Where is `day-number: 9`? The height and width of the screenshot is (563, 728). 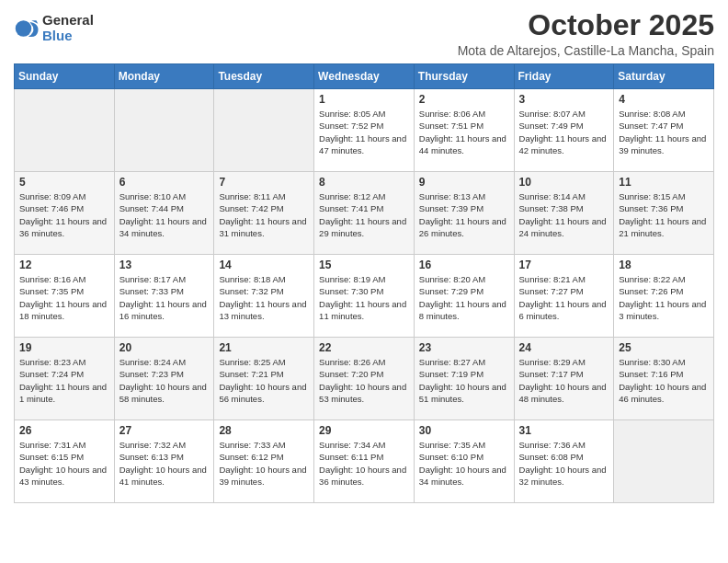
day-number: 9 is located at coordinates (464, 182).